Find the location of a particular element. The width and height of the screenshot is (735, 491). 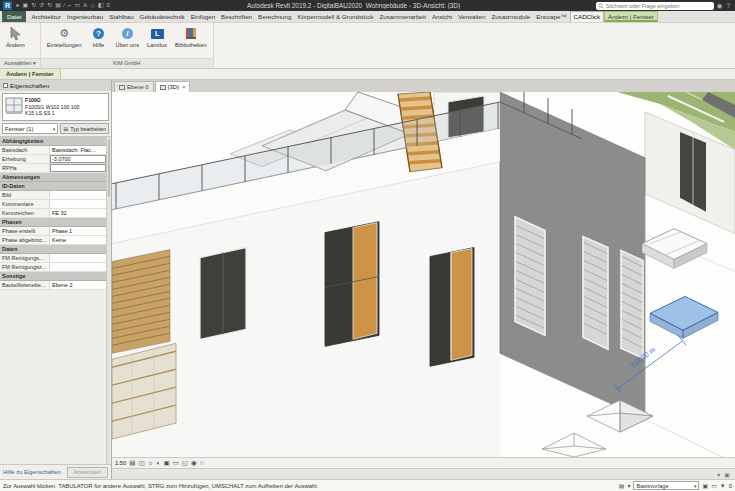

type-preview: F100G F100SG W102 100 100 K15 LS SS 1 is located at coordinates (56, 107).